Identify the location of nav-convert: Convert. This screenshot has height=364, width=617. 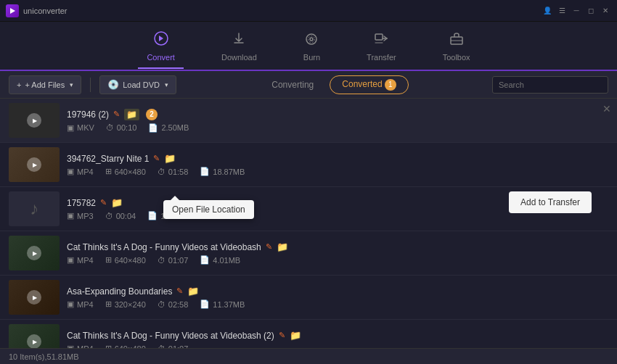
(161, 46).